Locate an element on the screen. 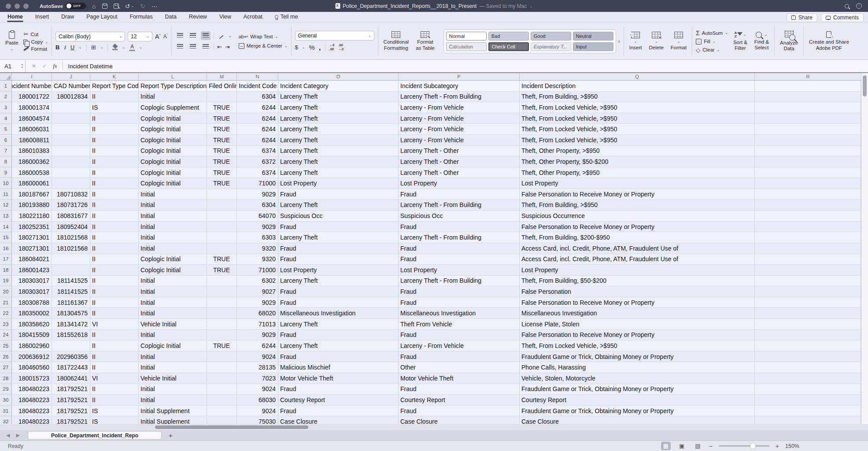  cell: 64070 is located at coordinates (258, 216).